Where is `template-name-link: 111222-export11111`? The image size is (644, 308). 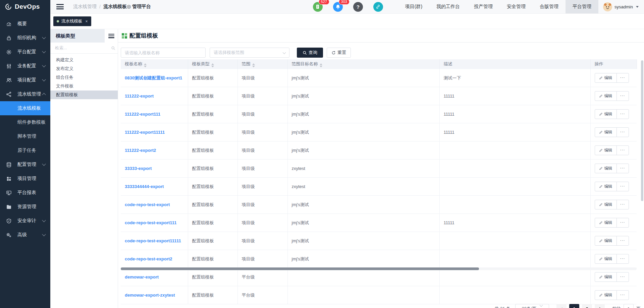 template-name-link: 111222-export11111 is located at coordinates (145, 132).